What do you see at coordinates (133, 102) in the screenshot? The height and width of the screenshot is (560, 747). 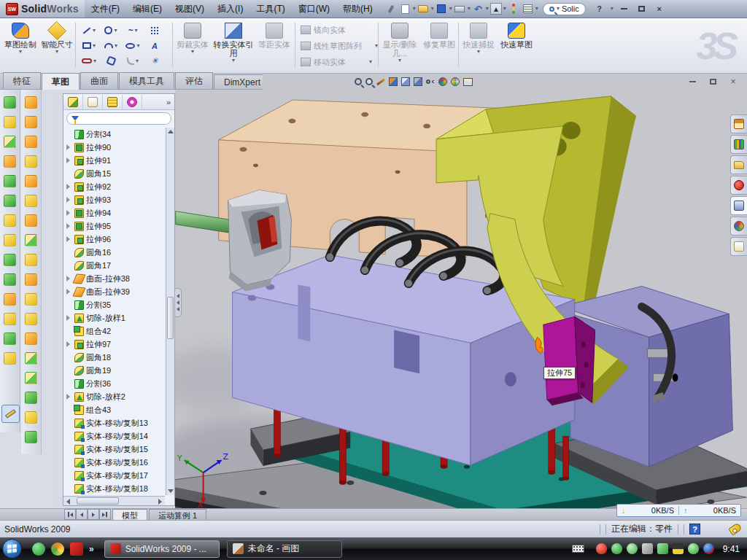 I see `dimxpert-manager-tab` at bounding box center [133, 102].